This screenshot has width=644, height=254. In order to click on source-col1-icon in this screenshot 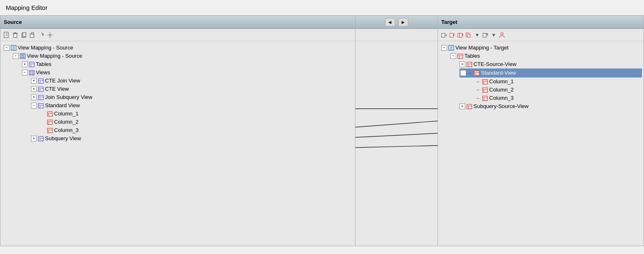, I will do `click(50, 114)`.